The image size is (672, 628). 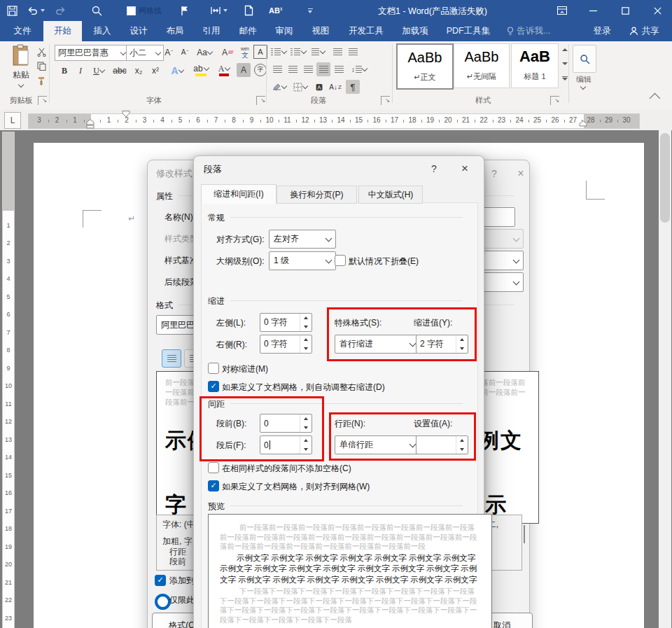 What do you see at coordinates (334, 121) in the screenshot?
I see `horizontal-ruler: 3211234567891011121314151617181920212223…` at bounding box center [334, 121].